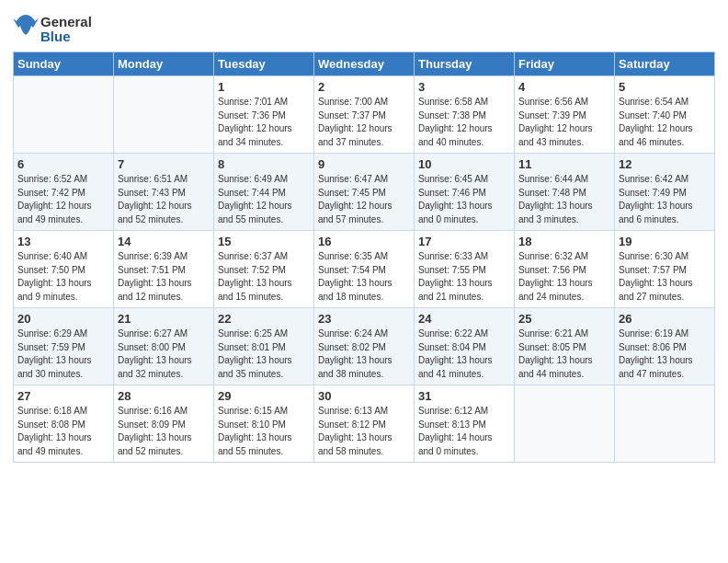 The width and height of the screenshot is (728, 563). Describe the element at coordinates (63, 200) in the screenshot. I see `day-info: Sunrise: 6:52 AMSunset: 7:42 PMDaylight:…` at that location.